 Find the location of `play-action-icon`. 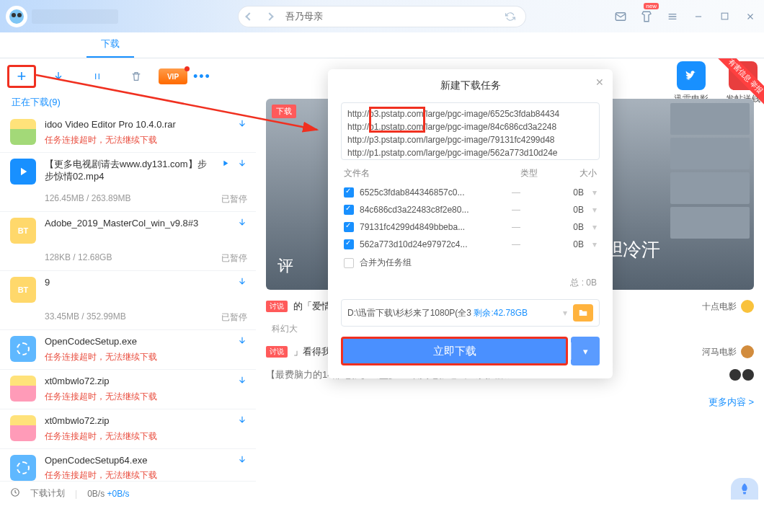

play-action-icon is located at coordinates (225, 164).